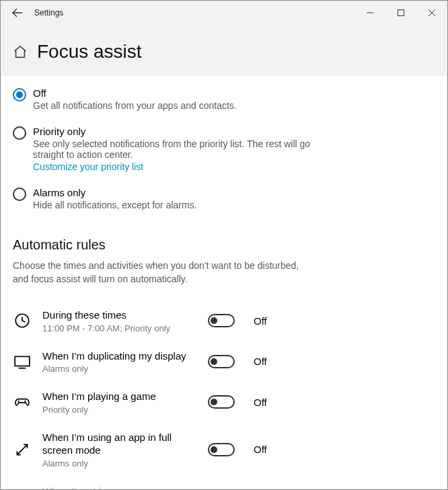  I want to click on toggle-game, so click(221, 402).